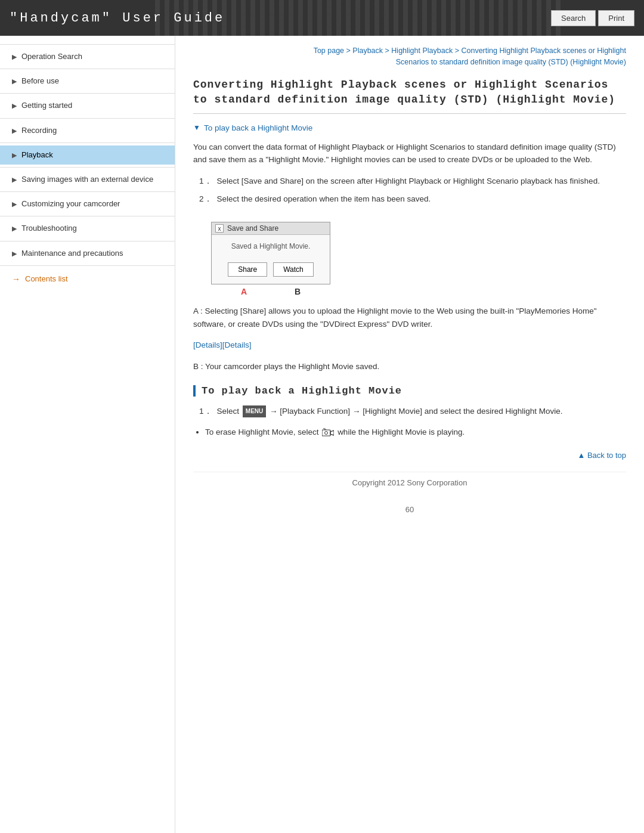 Image resolution: width=644 pixels, height=833 pixels. What do you see at coordinates (16, 279) in the screenshot?
I see `contents-list-arrow-icon: →` at bounding box center [16, 279].